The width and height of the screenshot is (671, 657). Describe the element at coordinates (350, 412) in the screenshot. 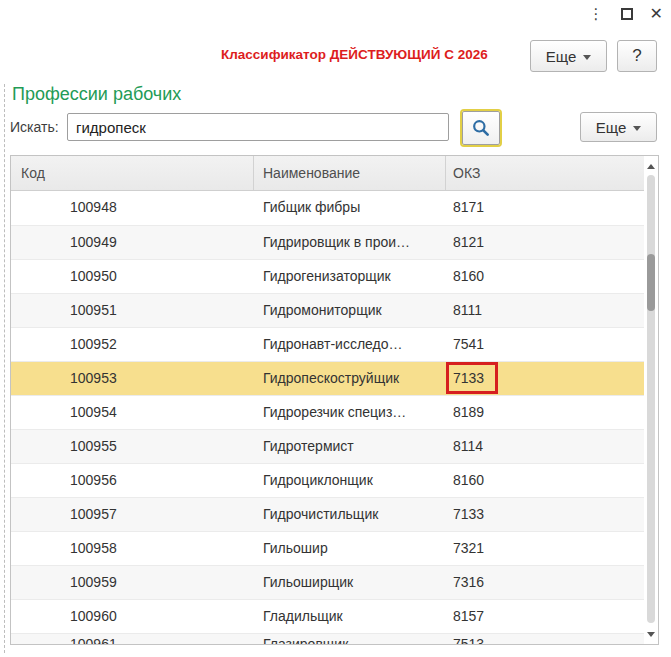

I see `cell-name: Гидрорезчик специз…` at that location.